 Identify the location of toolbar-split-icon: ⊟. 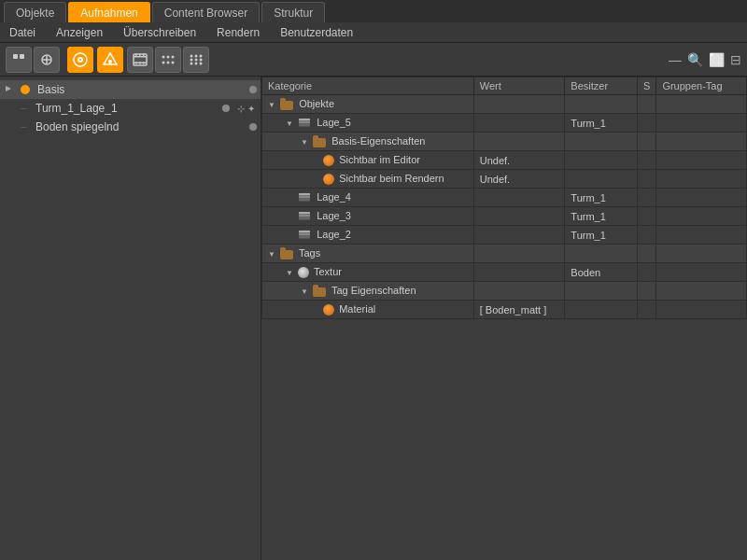
(736, 60).